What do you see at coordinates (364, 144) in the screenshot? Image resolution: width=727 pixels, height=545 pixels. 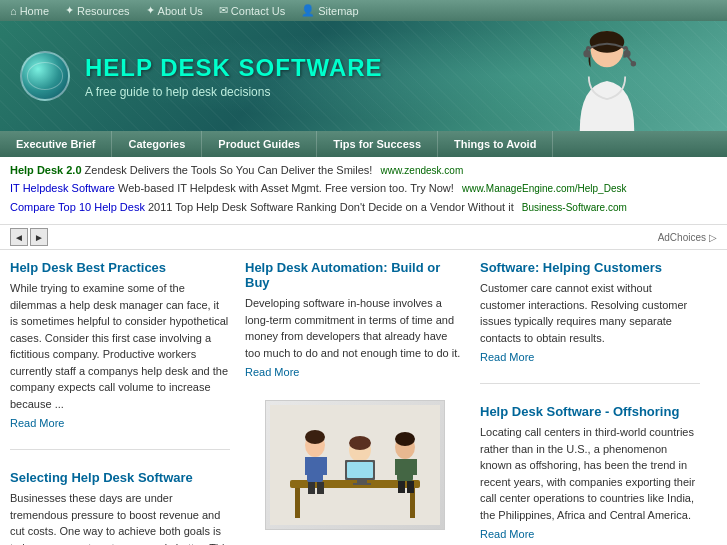 I see `secondary-nav: Executive Brief Categories Product Guide…` at bounding box center [364, 144].